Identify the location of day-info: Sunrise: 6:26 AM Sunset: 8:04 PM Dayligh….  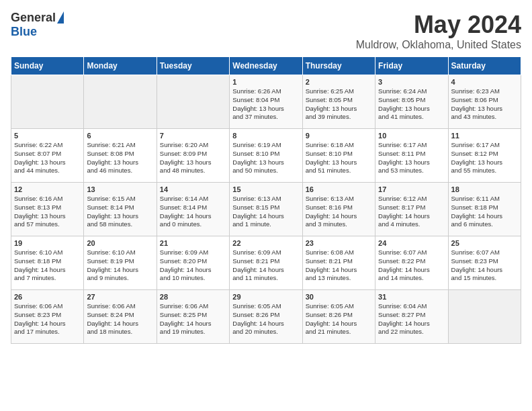
(266, 105).